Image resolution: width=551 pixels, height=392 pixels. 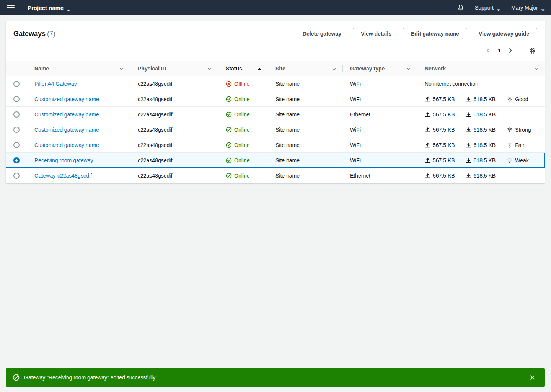 I want to click on column-label: Physical ID, so click(x=173, y=69).